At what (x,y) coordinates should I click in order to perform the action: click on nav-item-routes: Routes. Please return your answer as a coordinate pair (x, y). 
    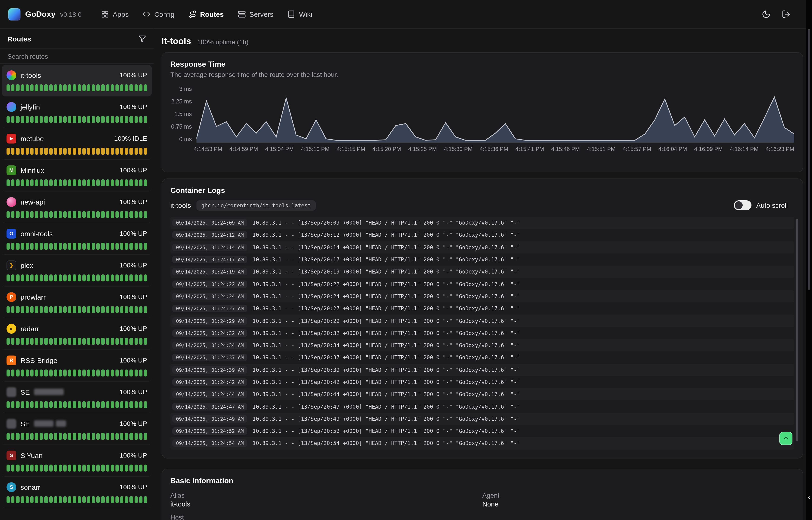
    Looking at the image, I should click on (206, 14).